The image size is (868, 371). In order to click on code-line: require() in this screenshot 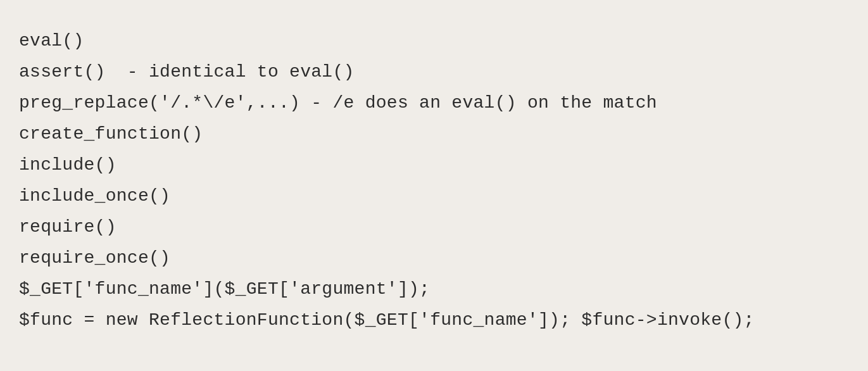, I will do `click(434, 227)`.